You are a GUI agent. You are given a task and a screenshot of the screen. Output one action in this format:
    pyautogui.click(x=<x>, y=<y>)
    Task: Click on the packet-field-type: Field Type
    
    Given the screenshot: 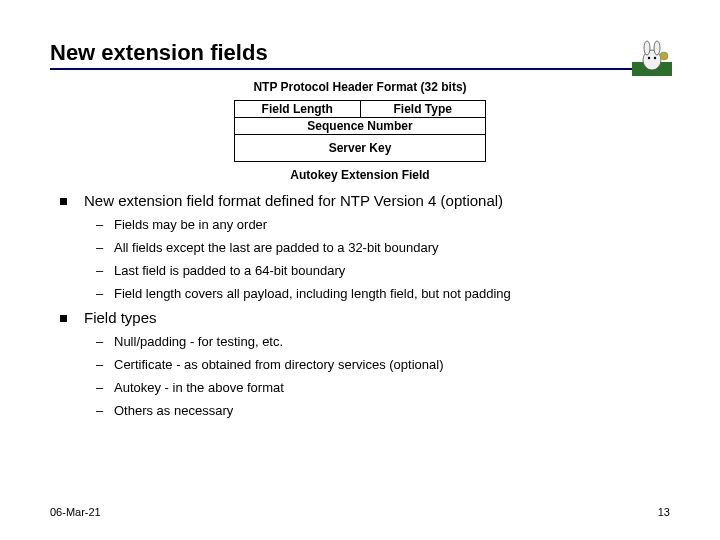 What is the action you would take?
    pyautogui.click(x=424, y=109)
    